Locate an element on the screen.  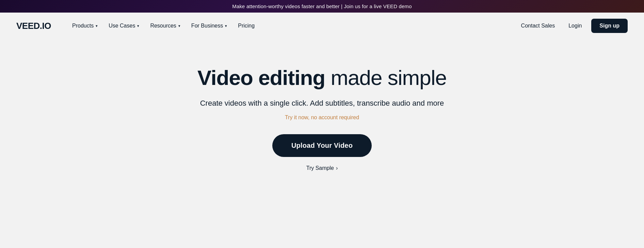
logo: VEED.IO is located at coordinates (34, 26).